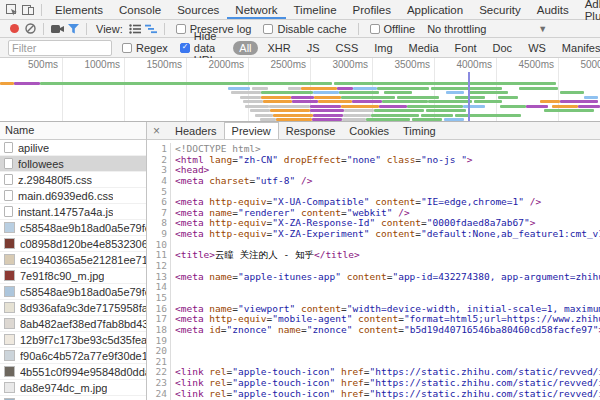 Image resolution: width=600 pixels, height=400 pixels. Describe the element at coordinates (369, 130) in the screenshot. I see `detail-tab-cookies: Cookies` at that location.